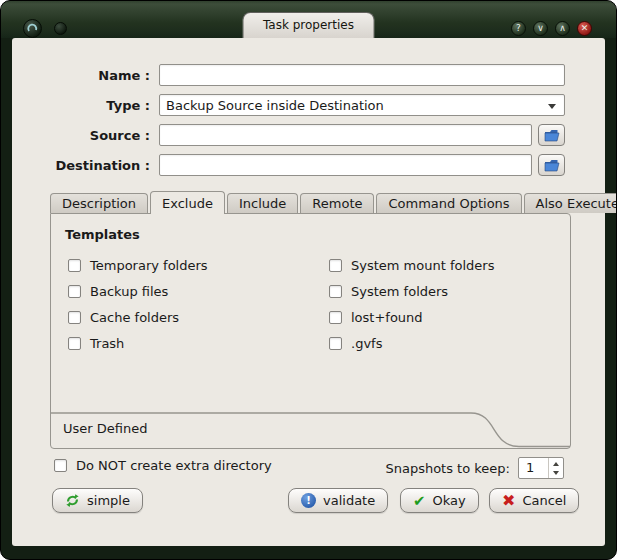  I want to click on simple-button-label: simple, so click(108, 500).